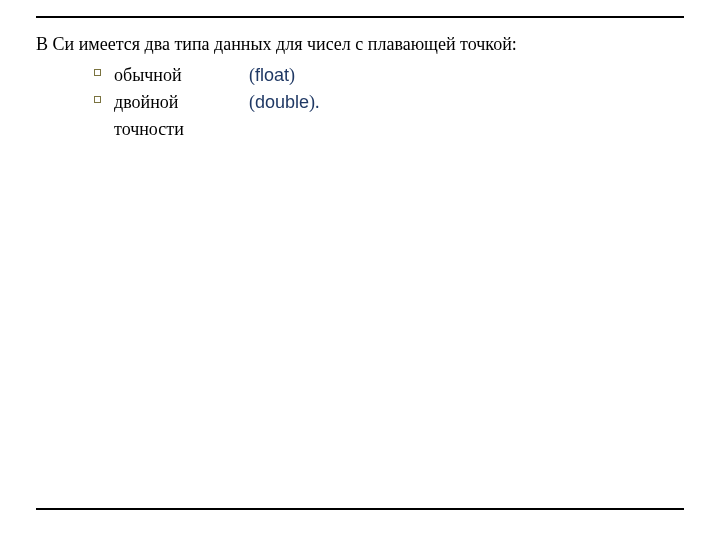 The image size is (720, 540). What do you see at coordinates (182, 116) in the screenshot?
I see `precision-label: двойной точности` at bounding box center [182, 116].